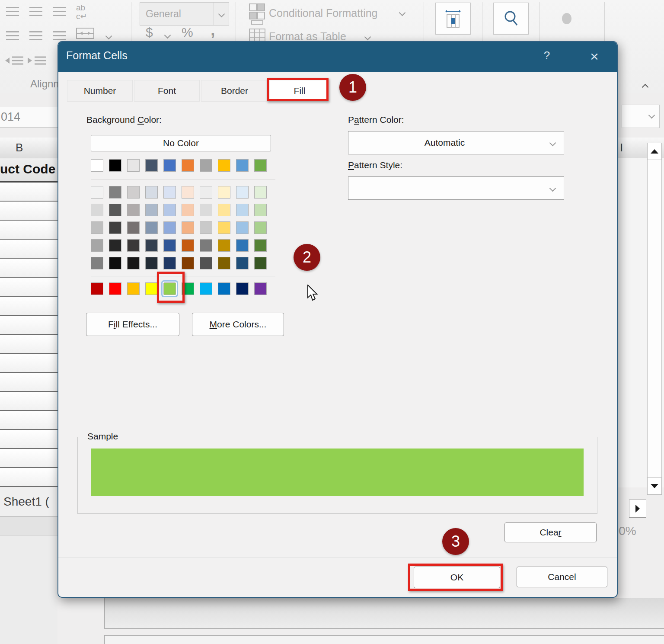 The image size is (664, 644). Describe the element at coordinates (456, 188) in the screenshot. I see `pattern-style-dropdown` at that location.